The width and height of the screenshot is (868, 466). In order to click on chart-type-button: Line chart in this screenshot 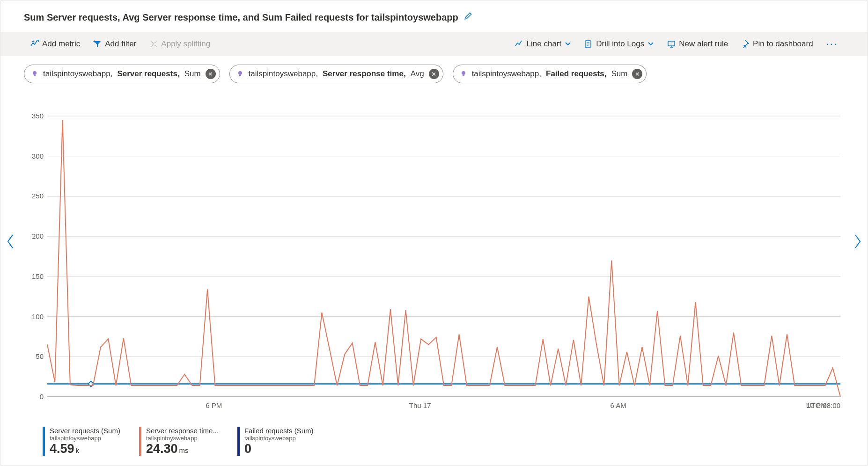, I will do `click(543, 44)`.